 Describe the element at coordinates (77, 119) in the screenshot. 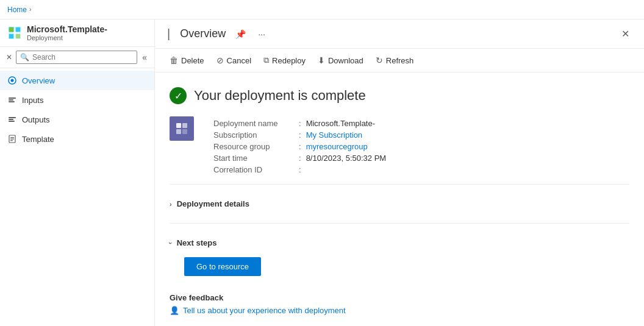

I see `sidebar-item-outputs: Outputs` at that location.